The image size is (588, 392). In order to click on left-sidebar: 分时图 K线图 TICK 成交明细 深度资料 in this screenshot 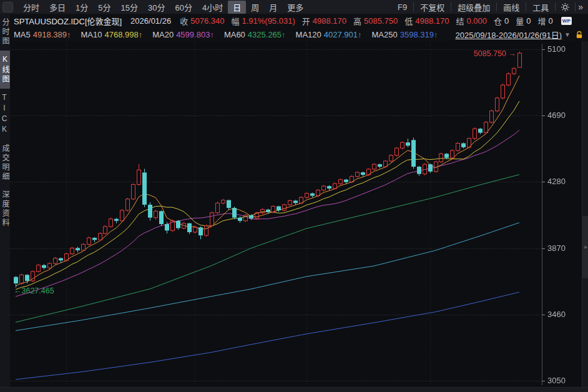, I will do `click(5, 203)`.